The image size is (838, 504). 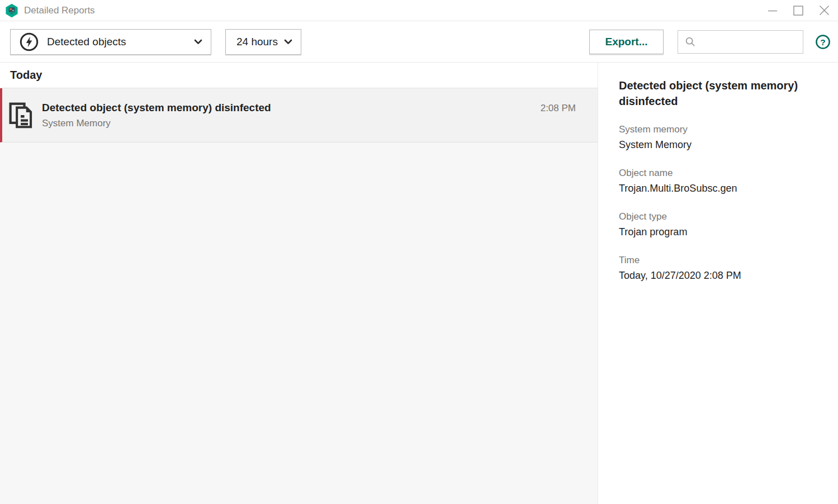 What do you see at coordinates (419, 42) in the screenshot?
I see `toolbar: Detected objects 24 hours Export...` at bounding box center [419, 42].